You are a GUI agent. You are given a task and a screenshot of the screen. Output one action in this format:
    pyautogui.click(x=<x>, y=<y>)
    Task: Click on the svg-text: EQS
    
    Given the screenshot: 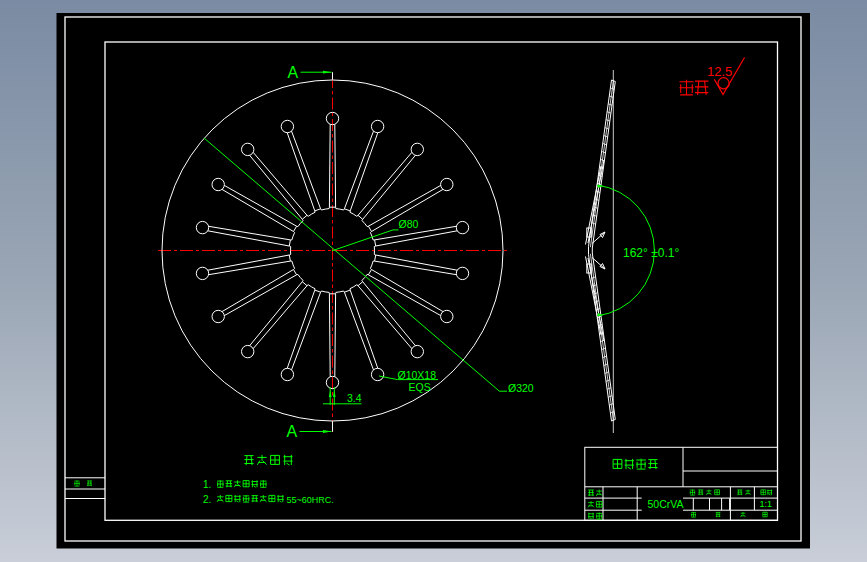 What is the action you would take?
    pyautogui.click(x=420, y=387)
    